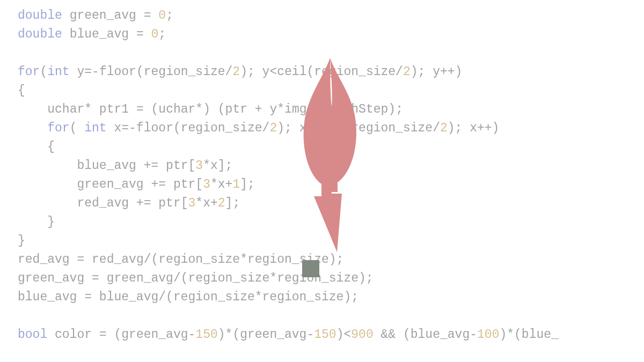 This screenshot has height=362, width=644. Describe the element at coordinates (155, 335) in the screenshot. I see `token-ident: green_avg` at that location.